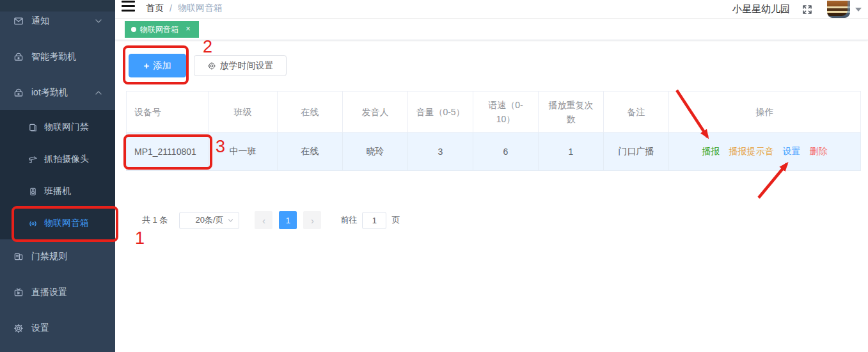 This screenshot has width=868, height=352. What do you see at coordinates (375, 112) in the screenshot?
I see `header-voice: 发音人` at bounding box center [375, 112].